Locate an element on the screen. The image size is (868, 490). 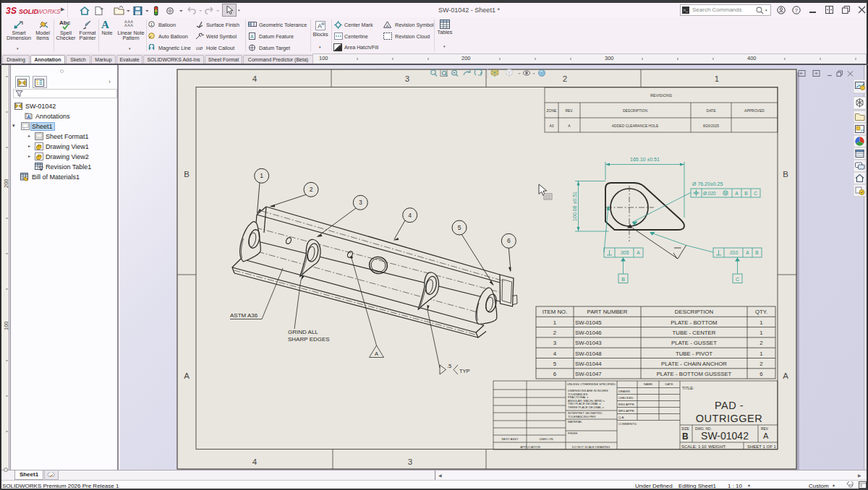
svg-text: Ø 76.20±0.25 is located at coordinates (707, 184).